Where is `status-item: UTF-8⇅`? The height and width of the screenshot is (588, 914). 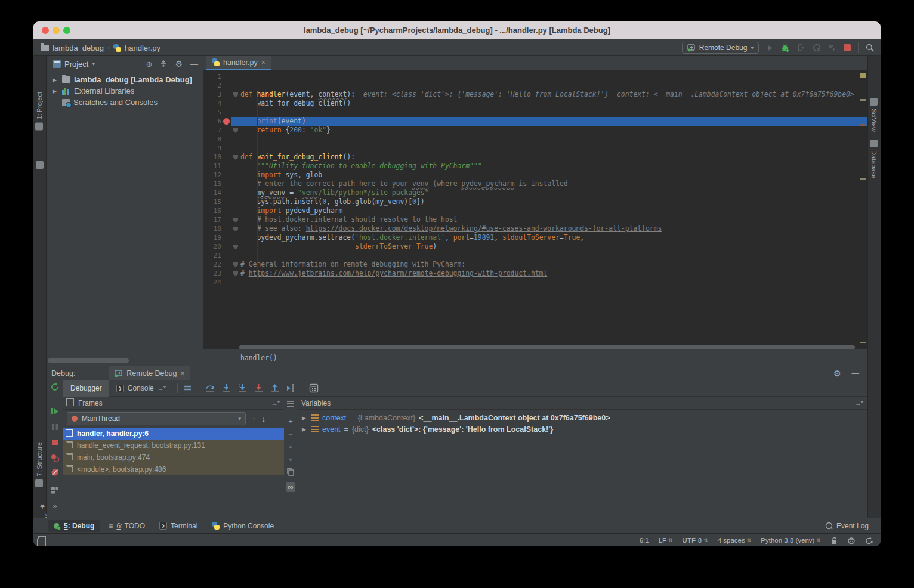
status-item: UTF-8⇅ is located at coordinates (696, 540).